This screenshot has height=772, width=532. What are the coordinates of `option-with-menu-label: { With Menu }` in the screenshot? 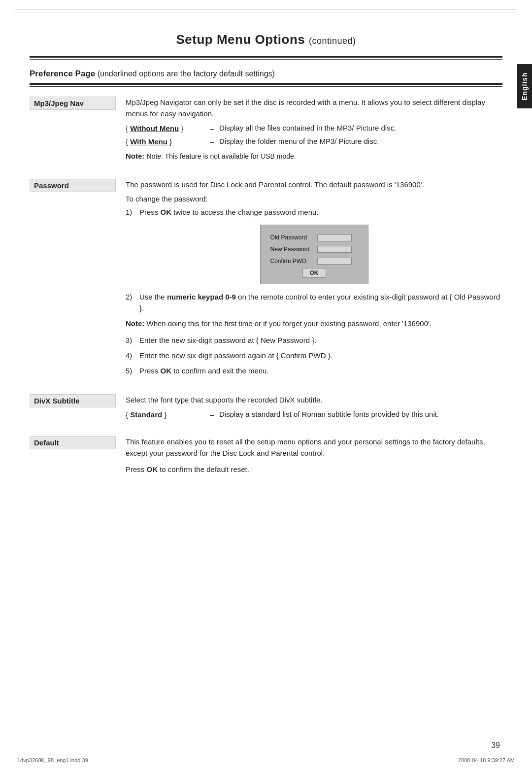 It's located at (165, 142).